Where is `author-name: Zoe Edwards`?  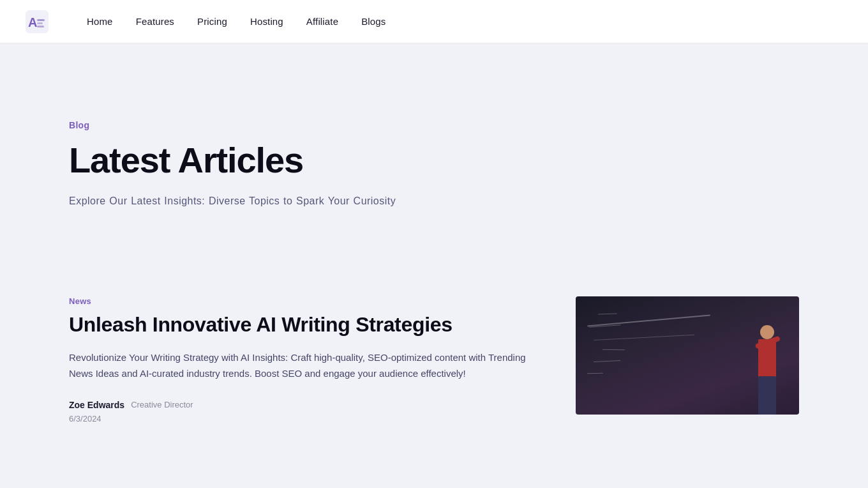 author-name: Zoe Edwards is located at coordinates (97, 405).